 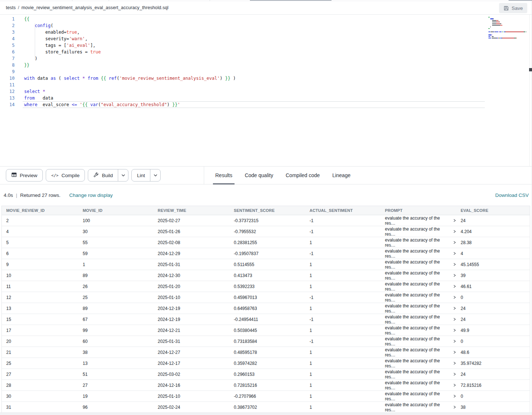 What do you see at coordinates (224, 175) in the screenshot?
I see `tab-results: Results` at bounding box center [224, 175].